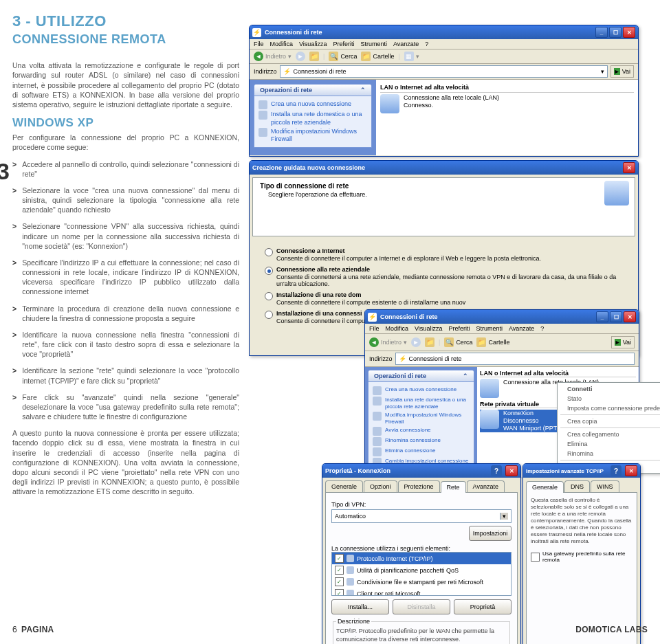  I want to click on tabs: GeneraleOpzioniProtezioneReteAvanzate, so click(421, 487).